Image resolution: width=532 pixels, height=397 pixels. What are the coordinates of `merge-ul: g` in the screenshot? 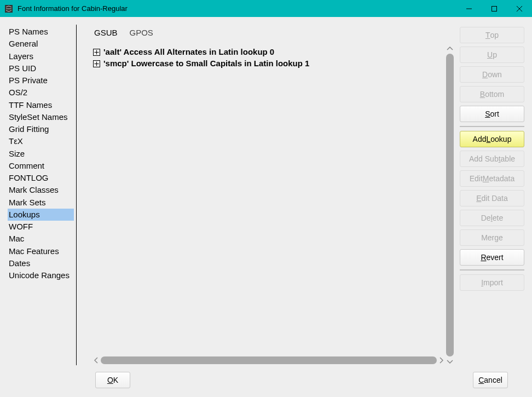 It's located at (496, 238).